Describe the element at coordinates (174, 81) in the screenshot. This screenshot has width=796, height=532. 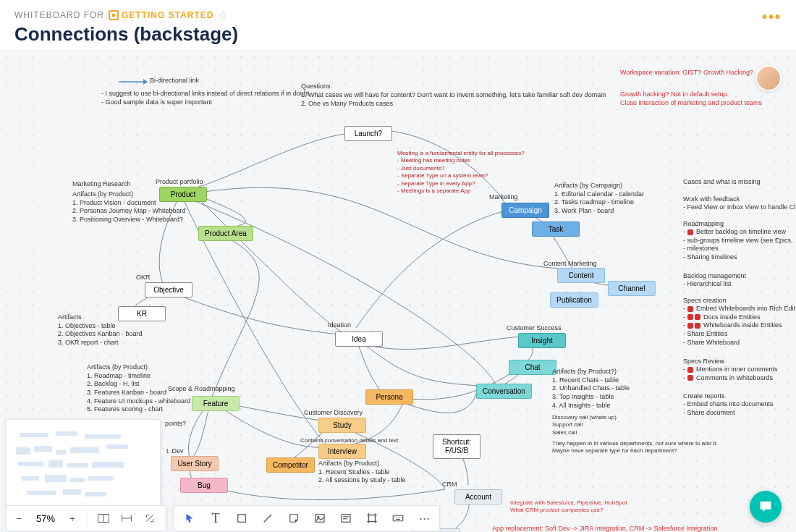
I see `bidir-label: Bi-directional link` at that location.